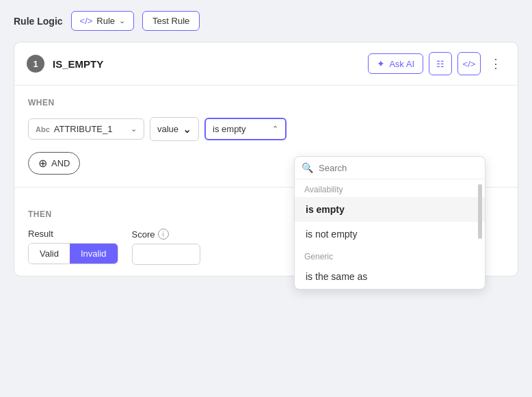 The image size is (532, 397). I want to click on when-label: WHEN, so click(266, 103).